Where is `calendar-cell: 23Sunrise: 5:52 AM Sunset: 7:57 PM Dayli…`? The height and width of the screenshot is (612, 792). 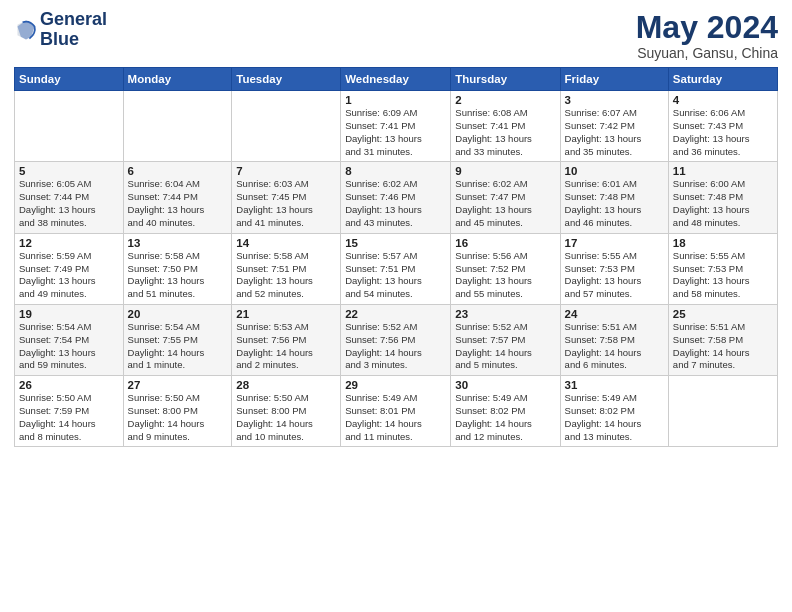 calendar-cell: 23Sunrise: 5:52 AM Sunset: 7:57 PM Dayli… is located at coordinates (506, 340).